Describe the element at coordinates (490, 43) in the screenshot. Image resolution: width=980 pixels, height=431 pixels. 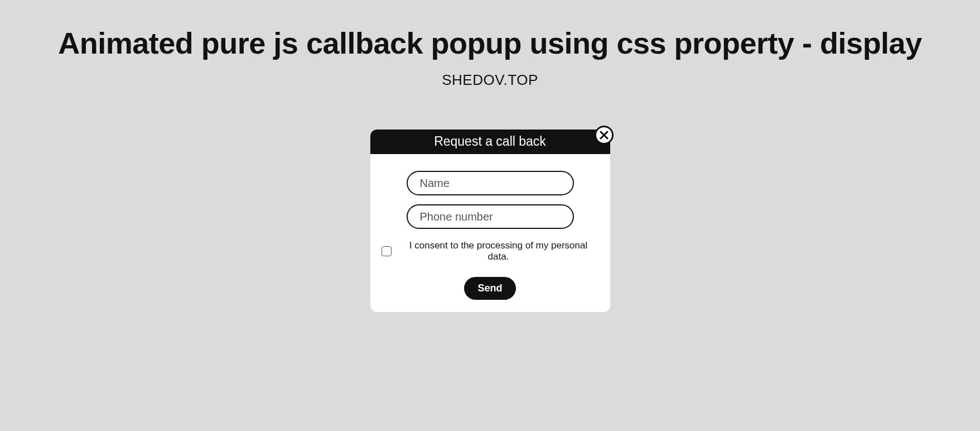
I see `page-title: Animated pure js callback popup using cs…` at that location.